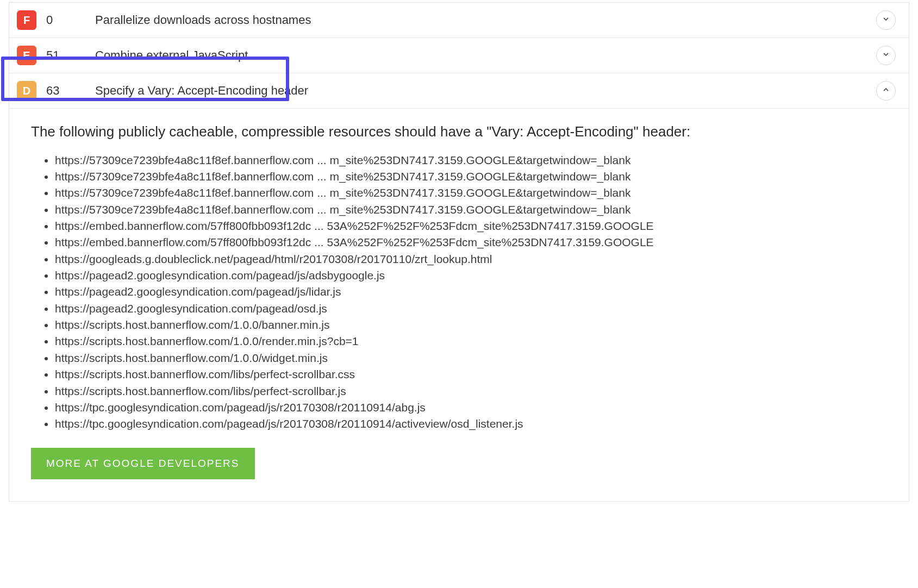 This screenshot has height=588, width=918. Describe the element at coordinates (27, 20) in the screenshot. I see `grade-badge: F` at that location.